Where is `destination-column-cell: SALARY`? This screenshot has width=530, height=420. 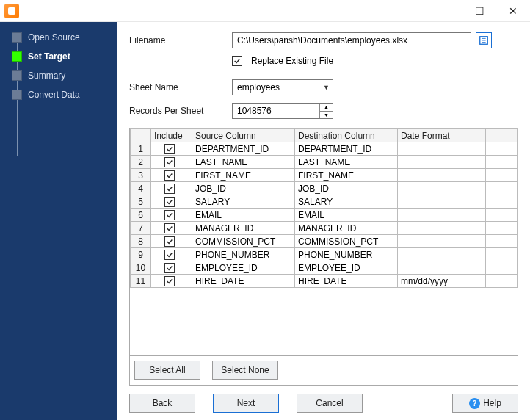 destination-column-cell: SALARY is located at coordinates (346, 202).